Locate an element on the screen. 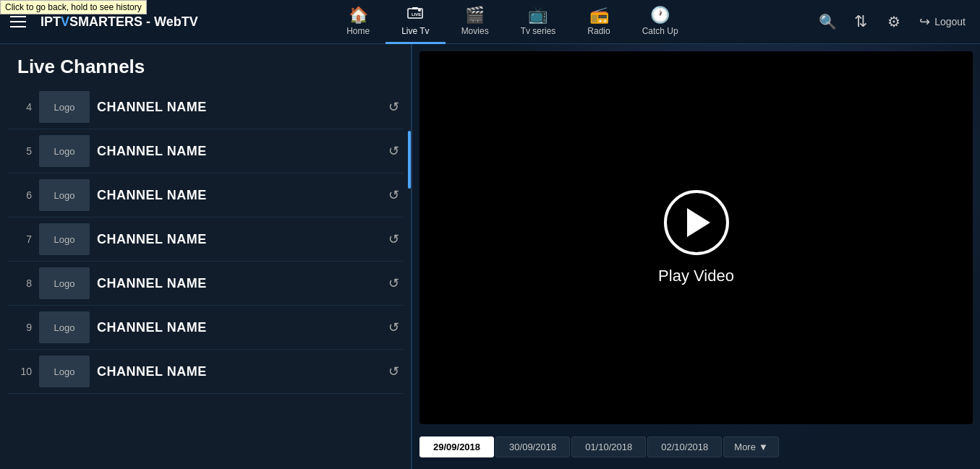  tooltip: Click to go back, hold to see history is located at coordinates (74, 7).